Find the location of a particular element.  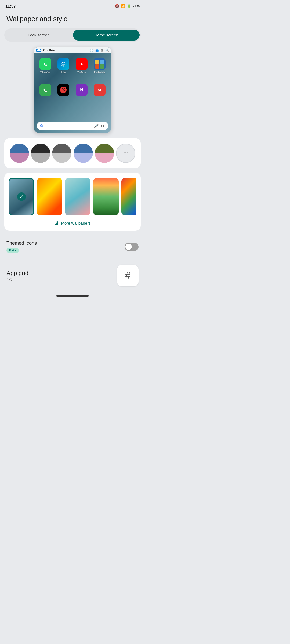

status-time: 11:57 is located at coordinates (10, 6).